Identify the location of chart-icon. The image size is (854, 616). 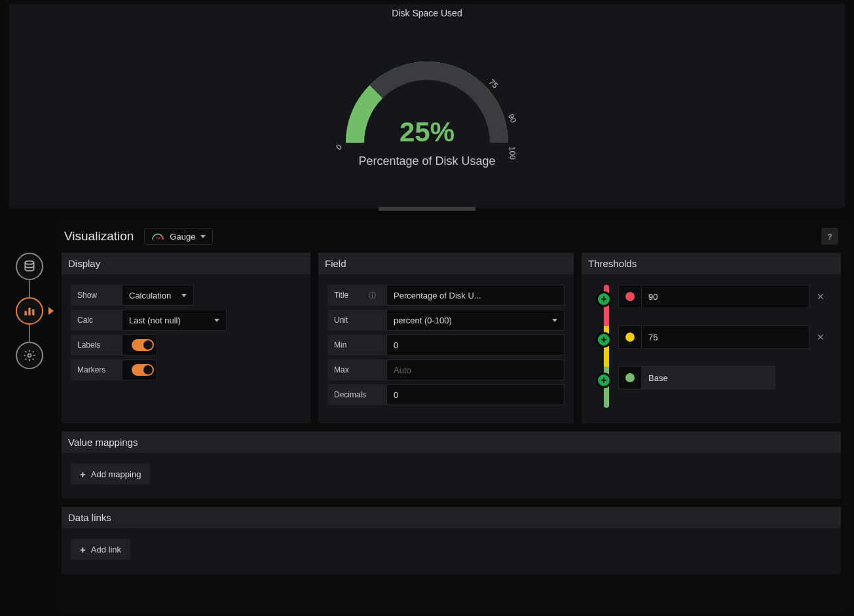
(29, 311).